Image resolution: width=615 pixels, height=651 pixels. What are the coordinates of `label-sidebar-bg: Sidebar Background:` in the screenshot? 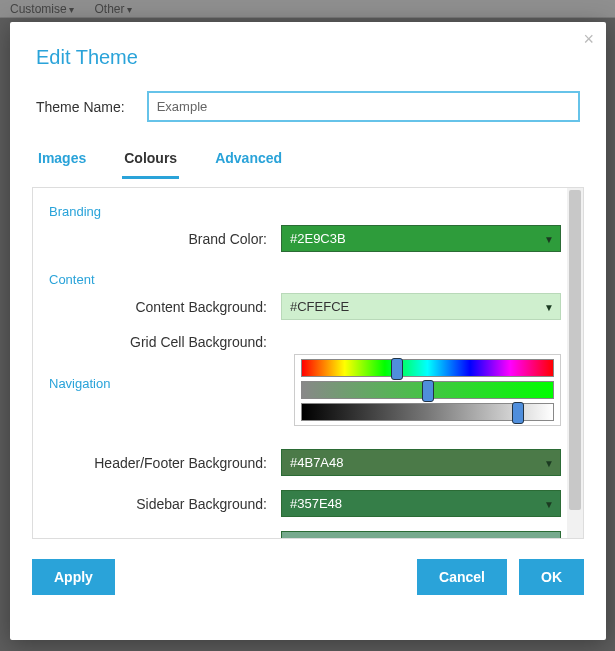 It's located at (161, 504).